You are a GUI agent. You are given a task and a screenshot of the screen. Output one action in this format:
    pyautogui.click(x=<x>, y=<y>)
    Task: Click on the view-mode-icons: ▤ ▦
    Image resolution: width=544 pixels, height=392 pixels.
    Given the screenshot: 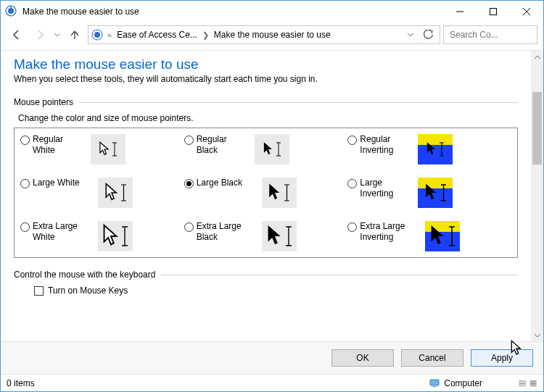 What is the action you would take?
    pyautogui.click(x=528, y=383)
    